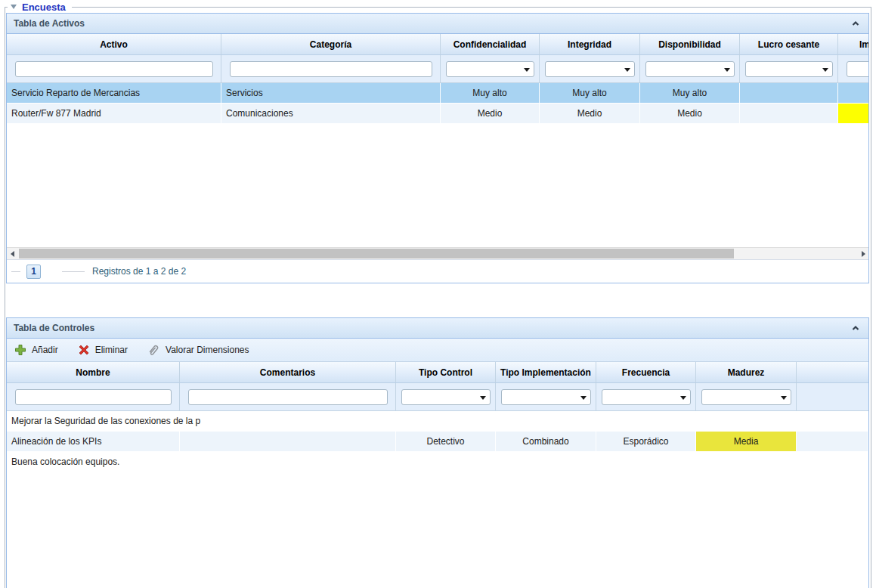 This screenshot has width=876, height=588. Describe the element at coordinates (833, 397) in the screenshot. I see `controles-filter-cell-empty` at that location.